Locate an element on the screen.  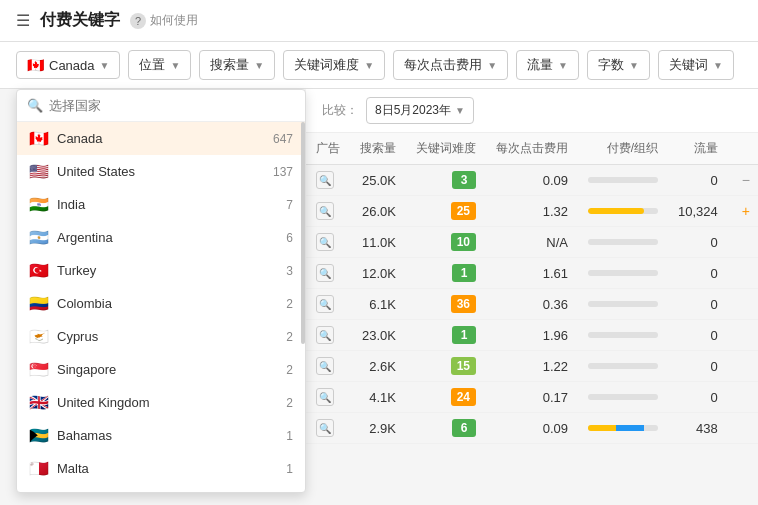
plus-button: + is located at coordinates (746, 211).